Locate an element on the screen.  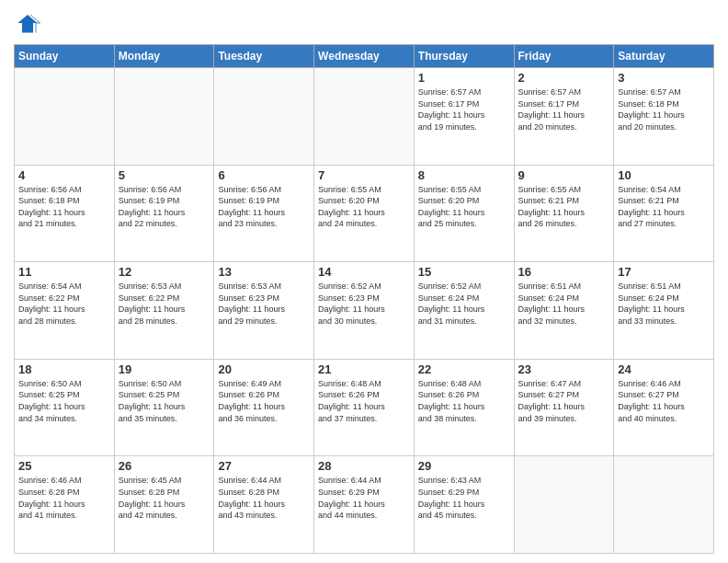
day-info: Sunrise: 6:47 AM Sunset: 6:27 PM Dayligh… is located at coordinates (564, 401).